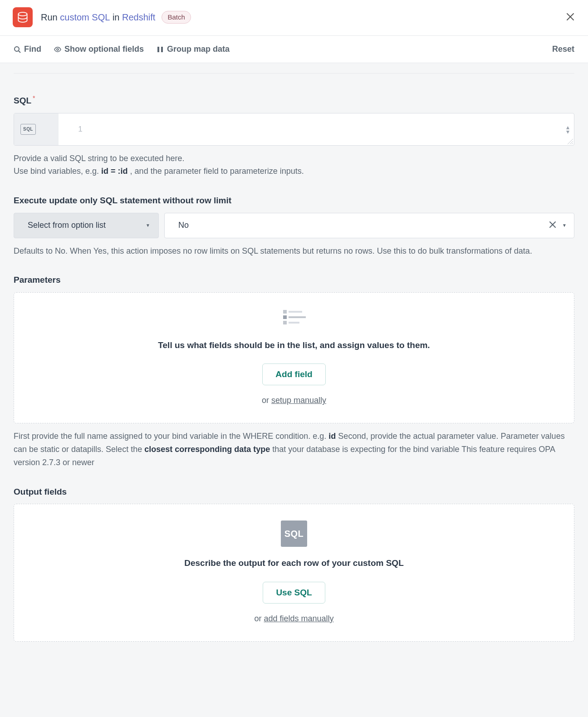 The height and width of the screenshot is (717, 588). What do you see at coordinates (294, 374) in the screenshot?
I see `add-field-button: Add field` at bounding box center [294, 374].